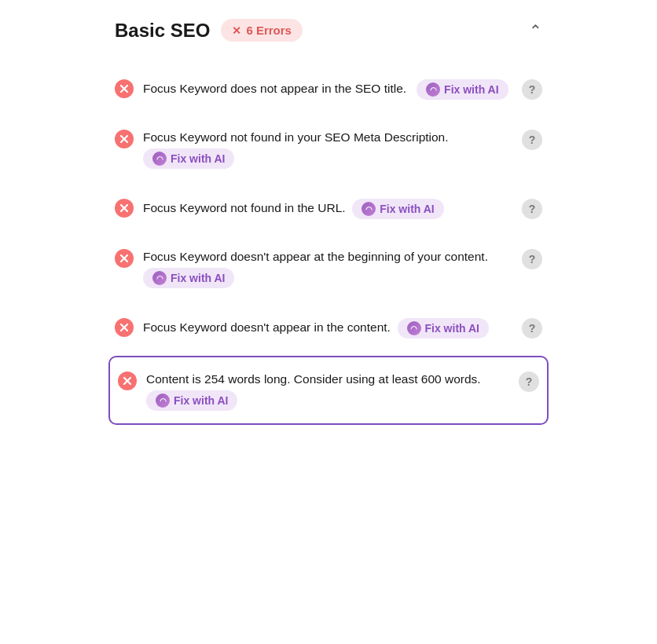 Image resolution: width=657 pixels, height=644 pixels. What do you see at coordinates (411, 88) in the screenshot?
I see `fix-inline` at bounding box center [411, 88].